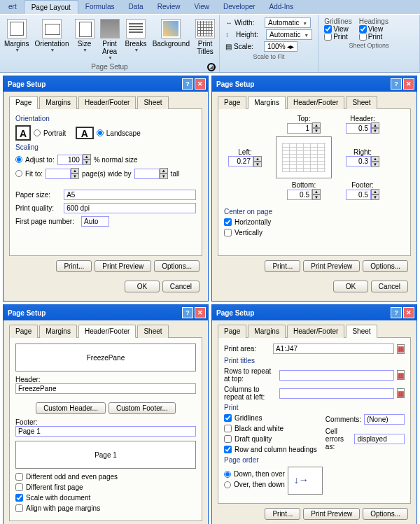 Image resolution: width=420 pixels, height=524 pixels. I want to click on gridlines-view-checkbox, so click(328, 29).